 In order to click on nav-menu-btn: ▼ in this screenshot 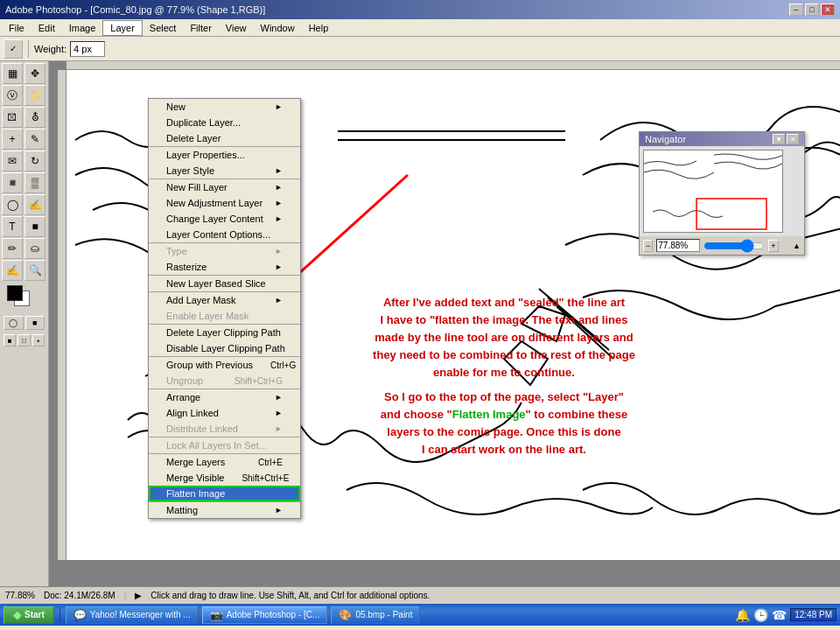, I will do `click(779, 139)`.